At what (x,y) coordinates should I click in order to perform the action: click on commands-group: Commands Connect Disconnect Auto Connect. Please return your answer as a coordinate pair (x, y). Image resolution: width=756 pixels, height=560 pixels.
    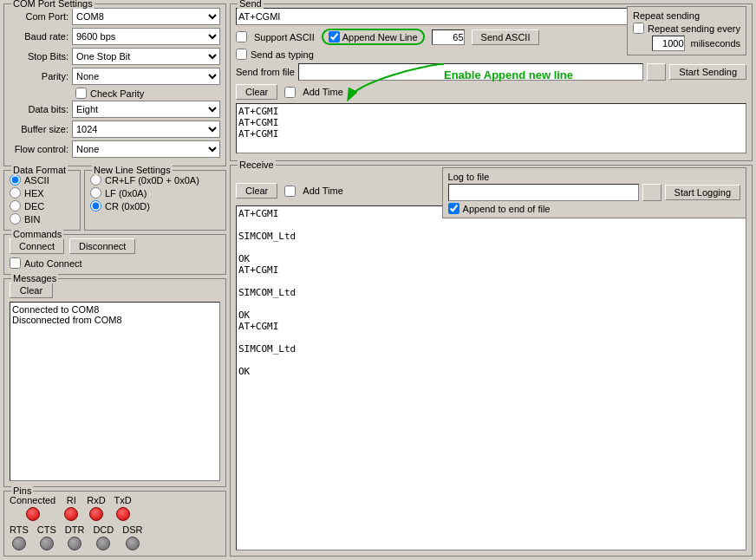
    Looking at the image, I should click on (114, 255).